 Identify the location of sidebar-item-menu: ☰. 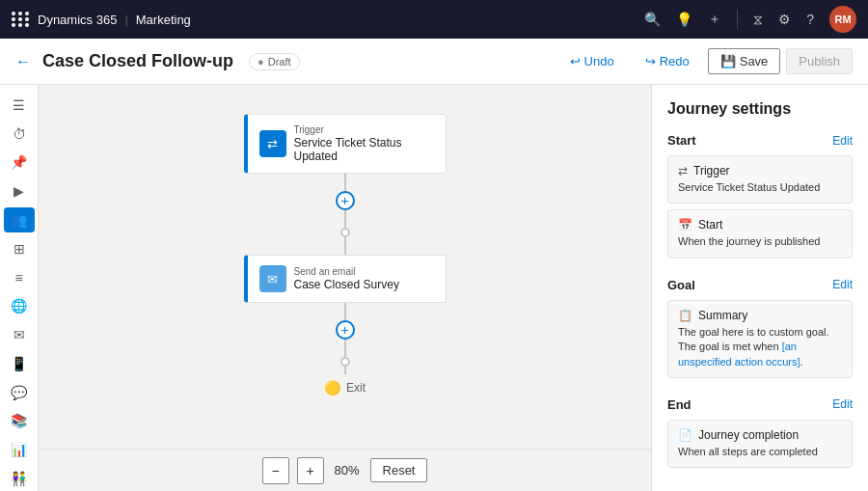
(19, 105).